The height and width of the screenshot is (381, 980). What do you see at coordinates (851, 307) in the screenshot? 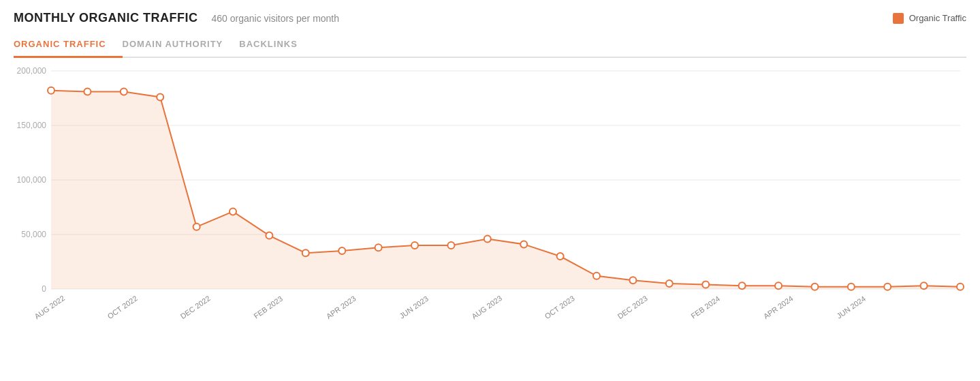
I see `svg-text: JUN 2024` at bounding box center [851, 307].